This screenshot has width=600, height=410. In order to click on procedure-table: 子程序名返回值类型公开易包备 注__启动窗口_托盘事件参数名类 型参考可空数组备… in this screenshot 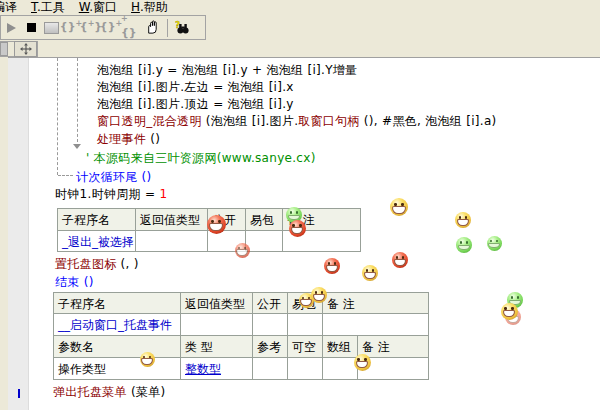, I will do `click(241, 336)`.